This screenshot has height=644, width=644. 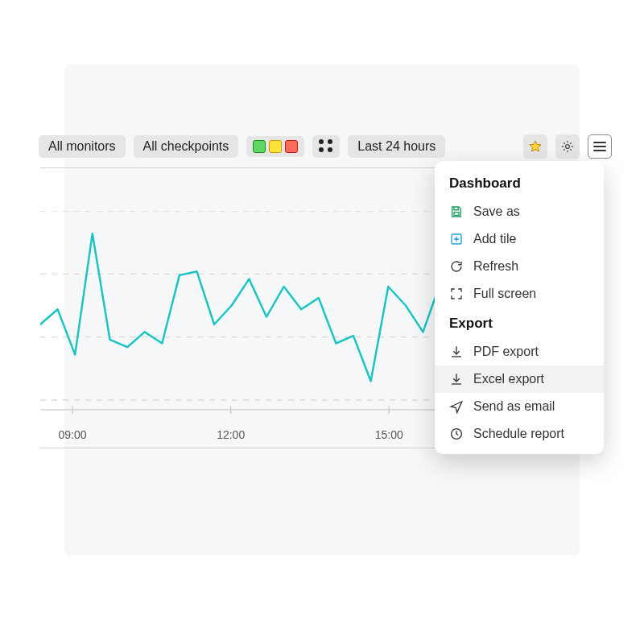 What do you see at coordinates (496, 266) in the screenshot?
I see `menu-item-label: Refresh` at bounding box center [496, 266].